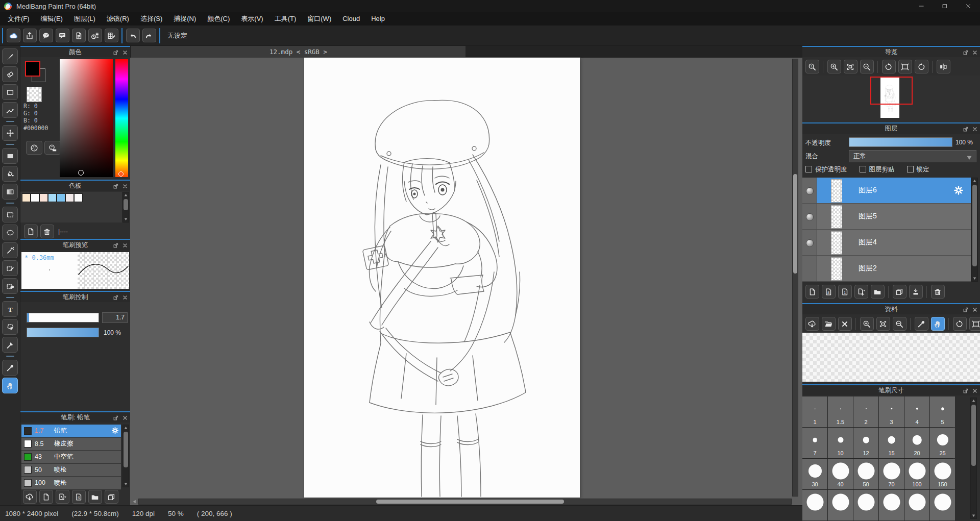  Describe the element at coordinates (887, 191) in the screenshot. I see `layer-row-图层6: 图层6` at that location.